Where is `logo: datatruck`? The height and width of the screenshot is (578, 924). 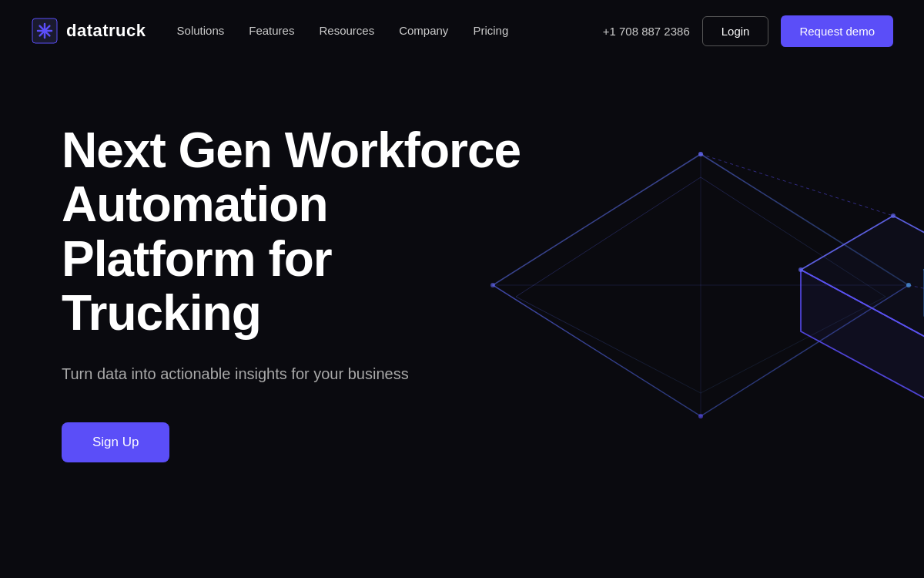
logo: datatruck is located at coordinates (89, 31).